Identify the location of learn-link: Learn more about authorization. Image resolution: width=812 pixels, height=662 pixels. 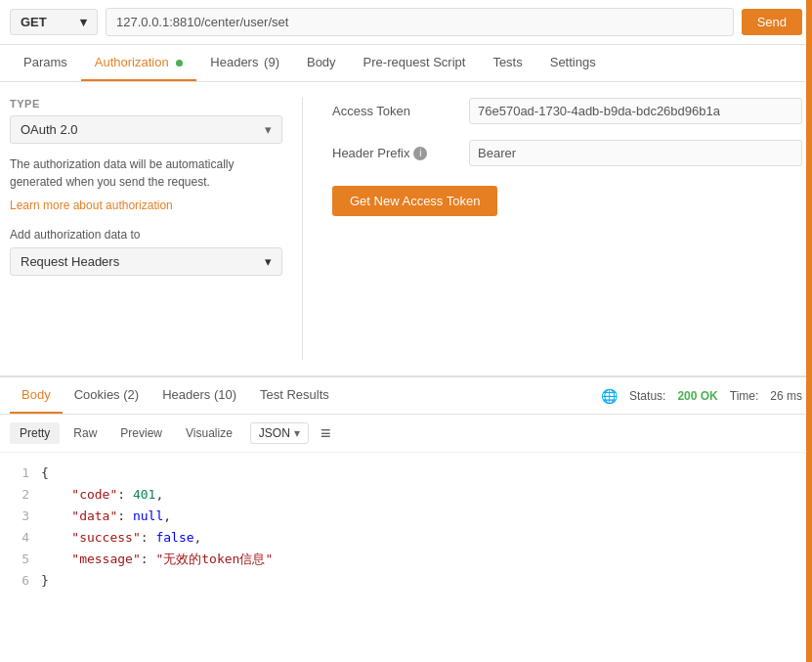
(147, 205).